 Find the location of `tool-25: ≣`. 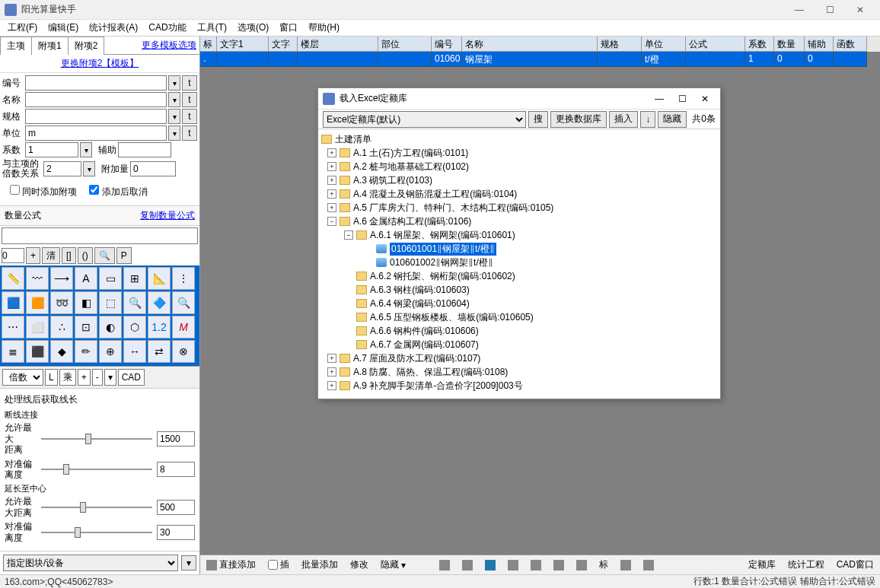

tool-25: ≣ is located at coordinates (13, 351).